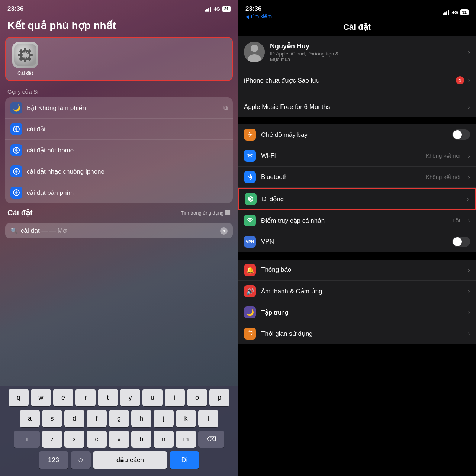  I want to click on suggestion-item-4: cài đặt bàn phím, so click(119, 193).